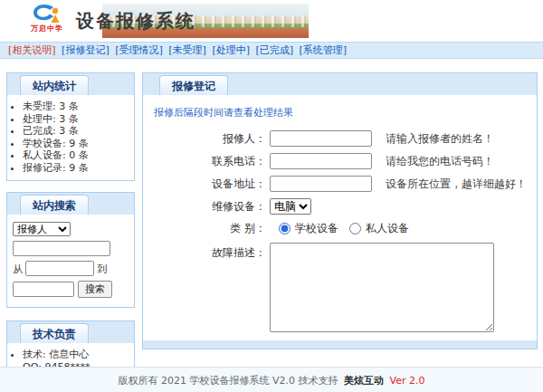 The width and height of the screenshot is (543, 392). What do you see at coordinates (456, 185) in the screenshot?
I see `address-hint: 设备所在位置，越详细越好！` at bounding box center [456, 185].